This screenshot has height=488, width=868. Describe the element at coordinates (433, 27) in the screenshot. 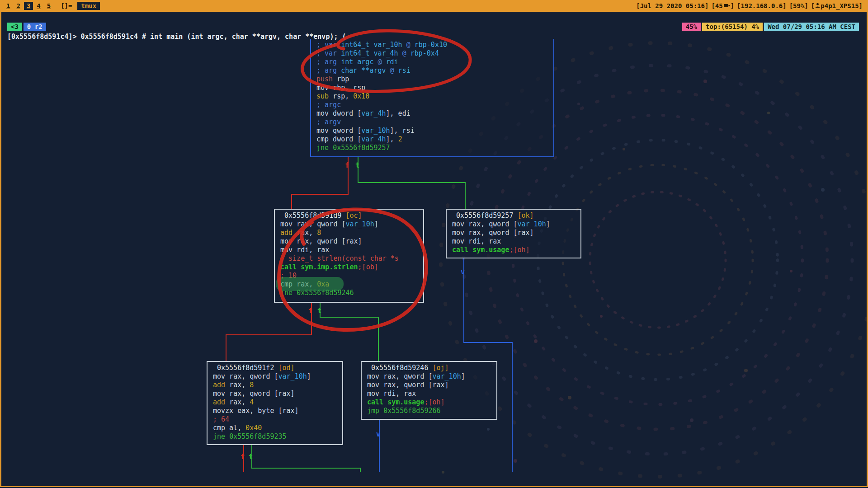

I see `r2-status-bar: <30 r2 45%top:(65154) 4%Wed 07/29 05:16 …` at that location.